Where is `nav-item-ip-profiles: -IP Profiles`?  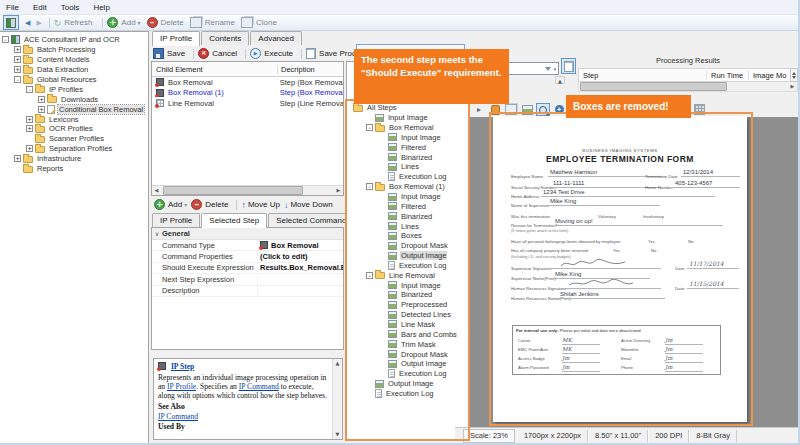 nav-item-ip-profiles: -IP Profiles is located at coordinates (74, 89).